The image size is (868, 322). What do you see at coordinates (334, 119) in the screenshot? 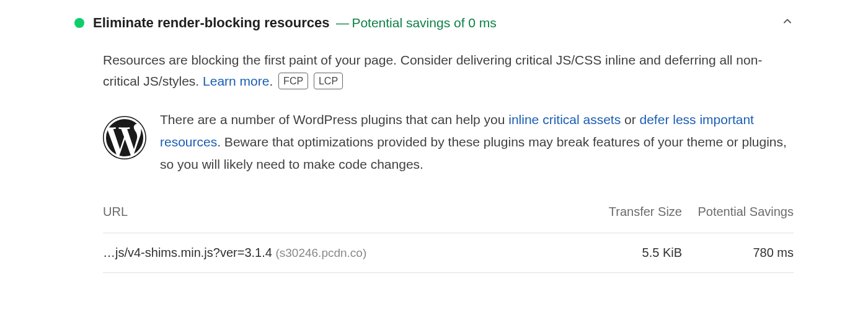
I see `wp-text-part1: There are a number of WordPress plugins …` at bounding box center [334, 119].